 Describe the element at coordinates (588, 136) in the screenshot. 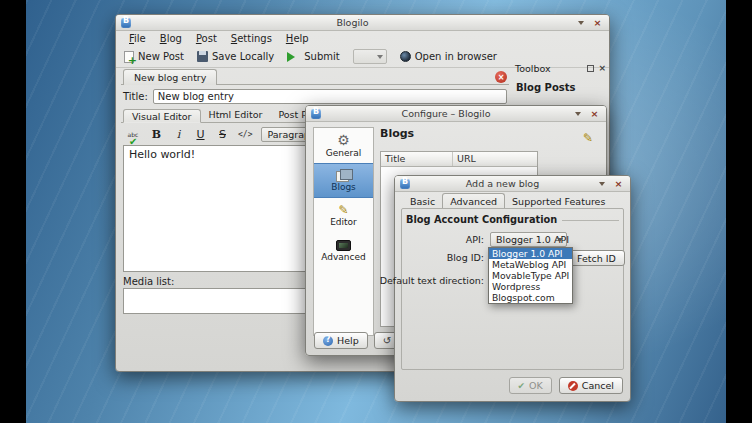

I see `modify-blog-button` at that location.